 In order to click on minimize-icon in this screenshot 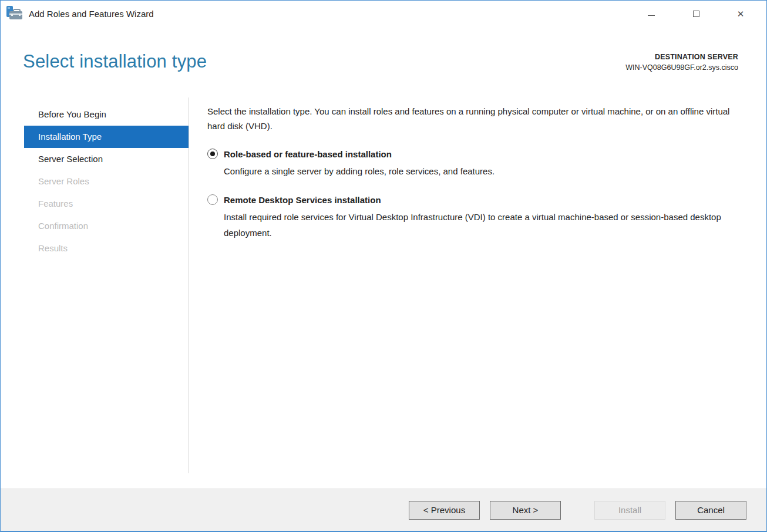, I will do `click(651, 15)`.